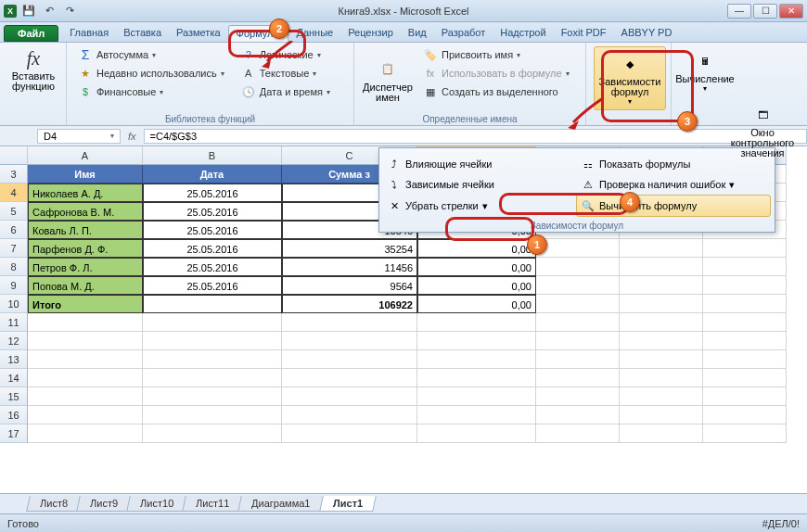 The height and width of the screenshot is (532, 807). I want to click on col-header: B, so click(212, 156).